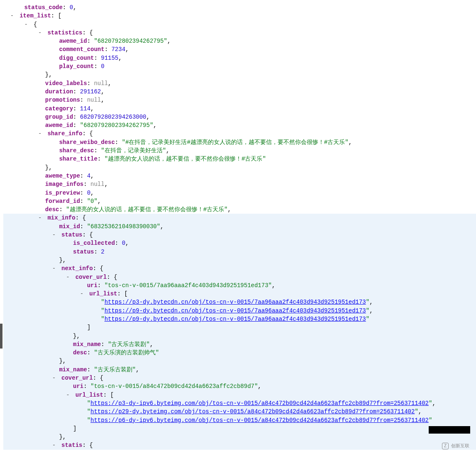 The image size is (476, 456). What do you see at coordinates (240, 201) in the screenshot?
I see `forward-id: forward_id: "0",` at bounding box center [240, 201].